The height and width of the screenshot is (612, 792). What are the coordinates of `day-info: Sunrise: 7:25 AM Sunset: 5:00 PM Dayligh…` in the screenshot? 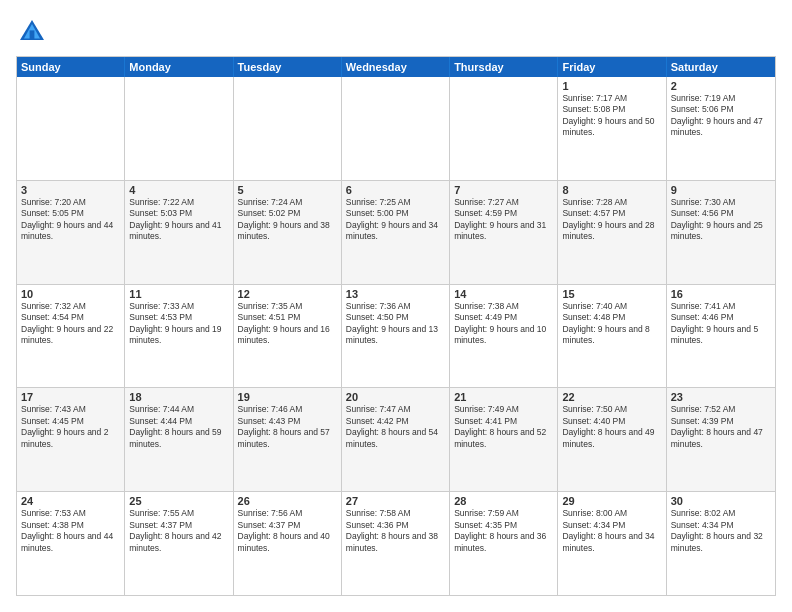 It's located at (392, 219).